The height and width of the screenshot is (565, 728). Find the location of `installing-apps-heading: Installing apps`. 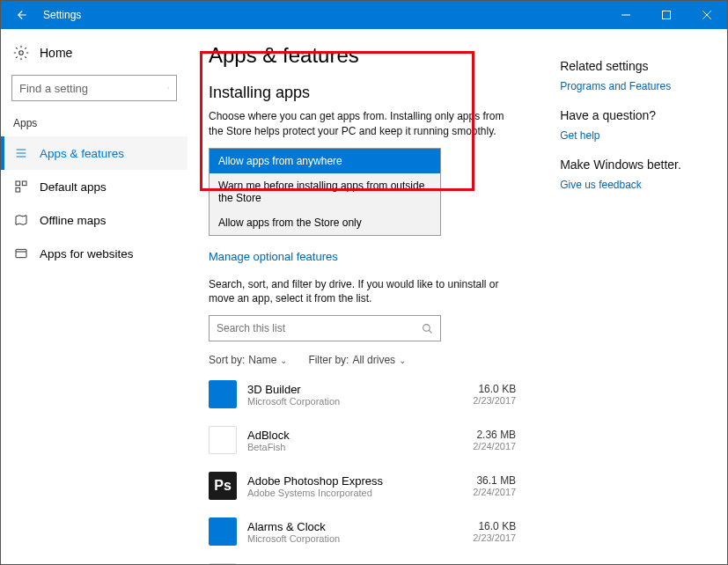

installing-apps-heading: Installing apps is located at coordinates (363, 93).